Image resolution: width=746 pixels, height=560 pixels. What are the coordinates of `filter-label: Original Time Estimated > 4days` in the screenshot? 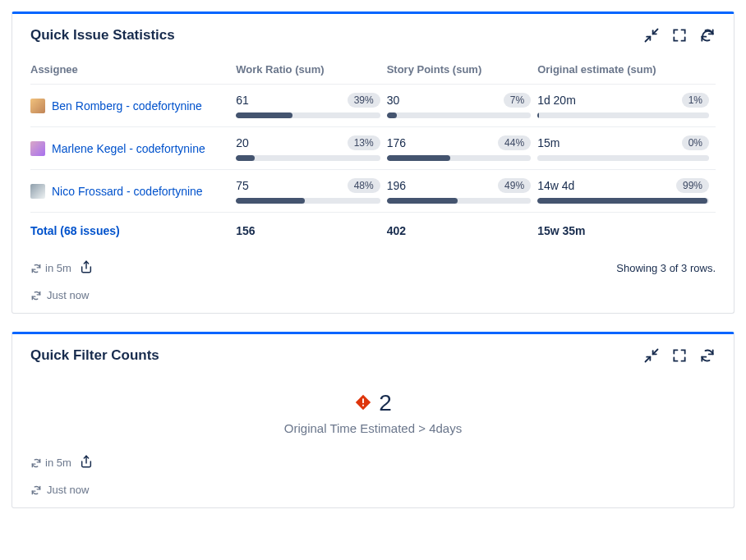 It's located at (373, 429).